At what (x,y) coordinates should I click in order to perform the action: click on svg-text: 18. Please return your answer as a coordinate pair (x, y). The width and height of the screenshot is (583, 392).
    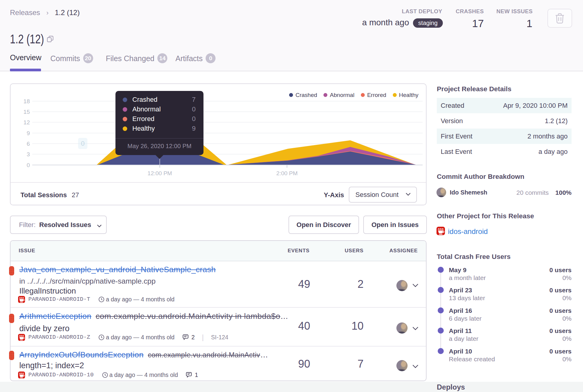
    Looking at the image, I should click on (27, 101).